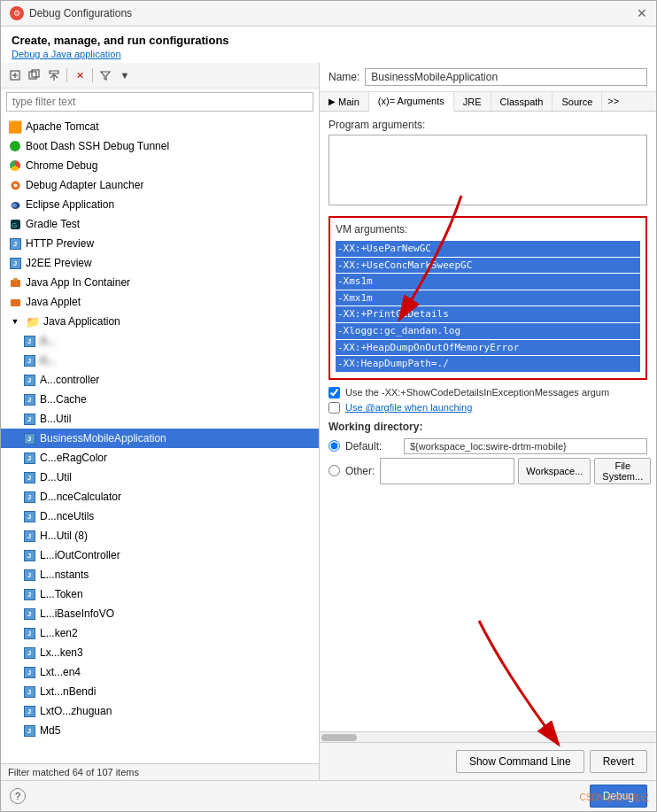 This screenshot has width=657, height=812. Describe the element at coordinates (473, 102) in the screenshot. I see `tab-jre-label: JRE` at that location.